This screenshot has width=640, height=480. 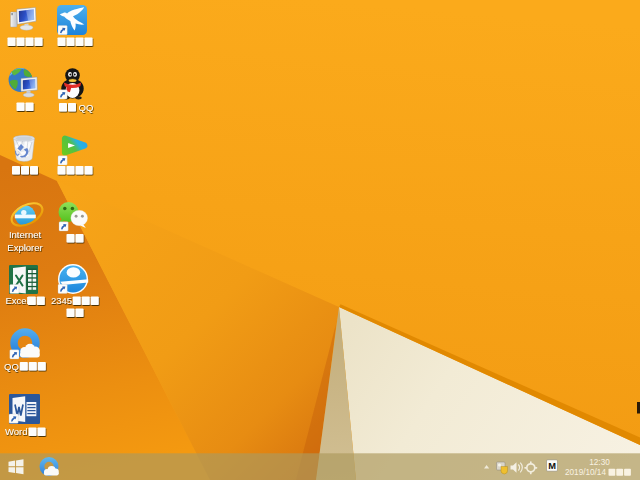 I want to click on svg-text: 2345, so click(x=62, y=300).